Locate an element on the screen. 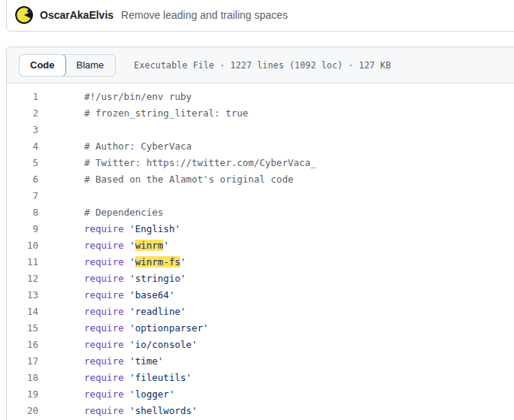  line-number: 2 is located at coordinates (23, 113).